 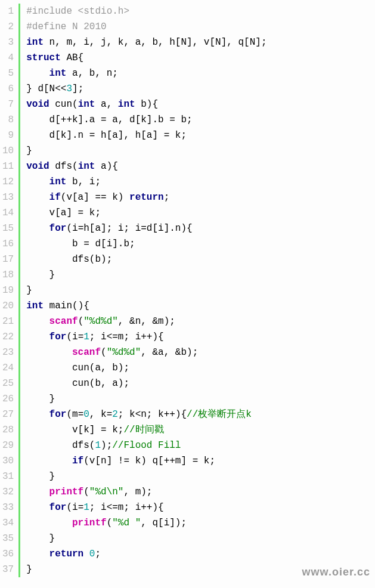 I want to click on code-line: scanf("%d%d", &a, &b);, so click(x=198, y=352).